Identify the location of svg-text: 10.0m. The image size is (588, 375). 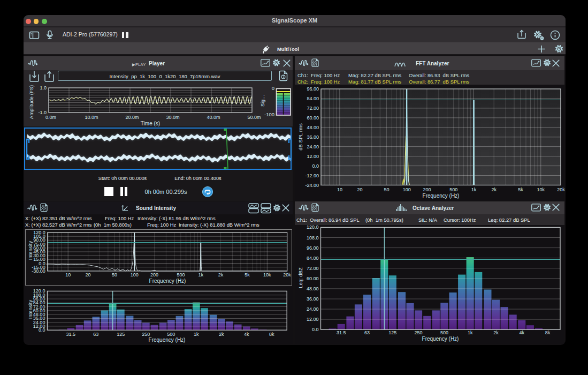
(91, 117).